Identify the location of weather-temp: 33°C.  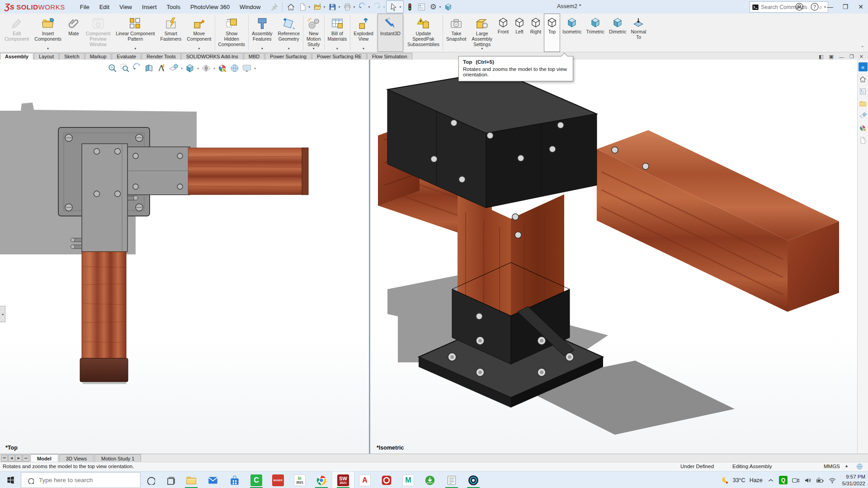
(739, 480).